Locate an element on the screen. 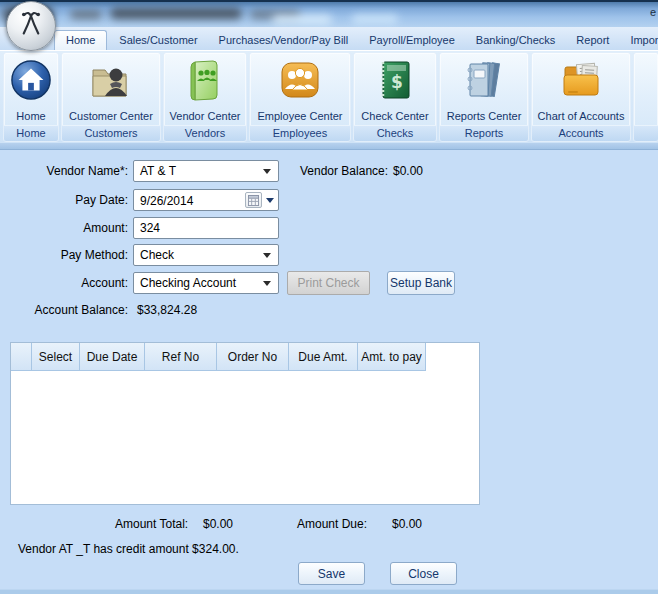  pay-method-value: Check is located at coordinates (157, 255).